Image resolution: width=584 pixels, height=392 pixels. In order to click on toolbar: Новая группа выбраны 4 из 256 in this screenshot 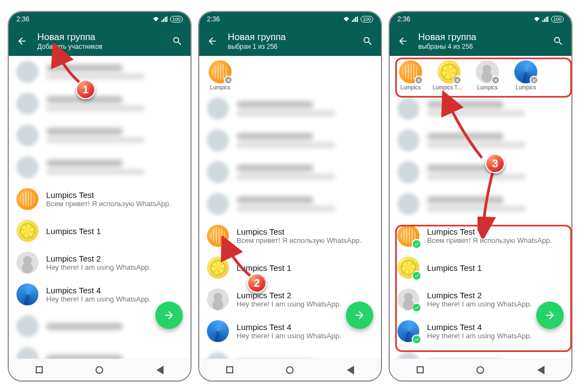, I will do `click(481, 41)`.